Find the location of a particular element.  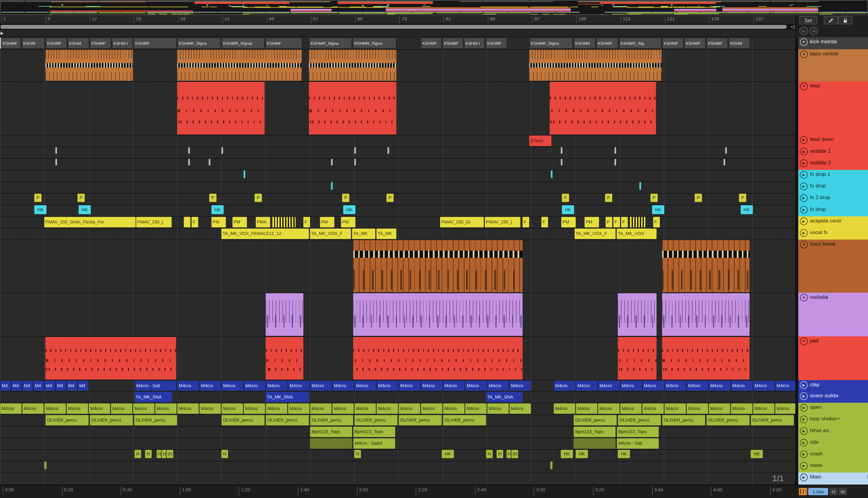

clip-lead-down: (Freez is located at coordinates (541, 141).